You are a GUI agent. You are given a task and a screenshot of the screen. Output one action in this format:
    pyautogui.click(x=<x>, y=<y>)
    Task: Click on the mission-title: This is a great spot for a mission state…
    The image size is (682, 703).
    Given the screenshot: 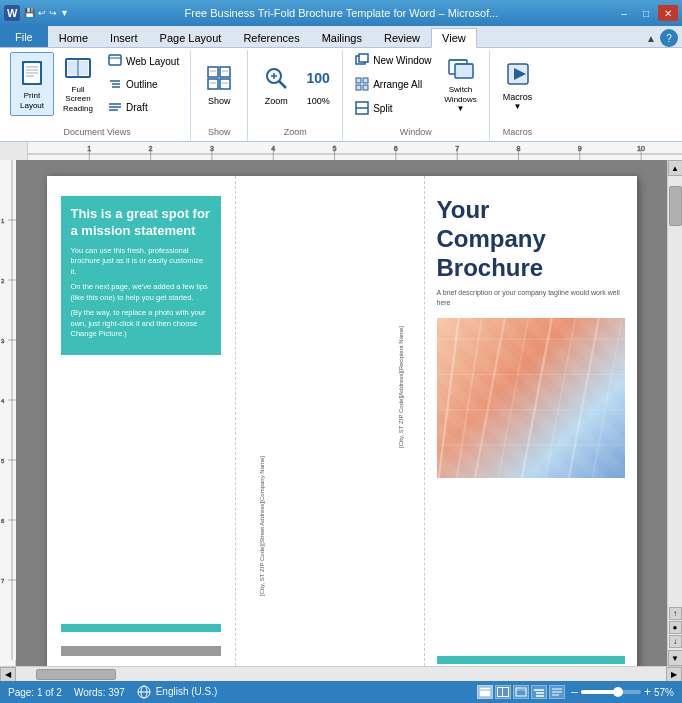 What is the action you would take?
    pyautogui.click(x=141, y=223)
    